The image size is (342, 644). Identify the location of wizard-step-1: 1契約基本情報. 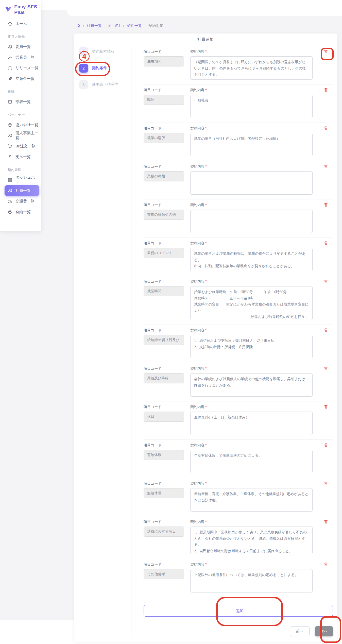
(105, 52).